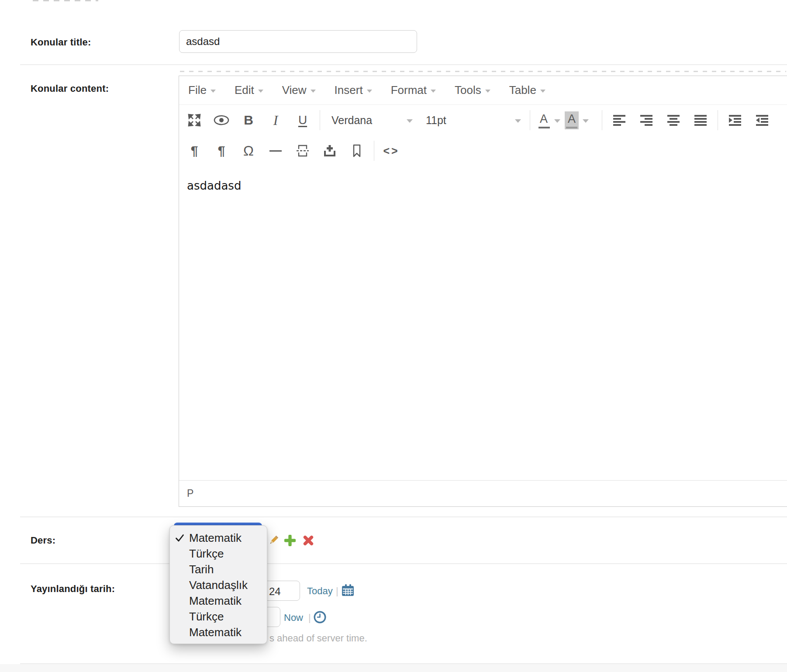 Image resolution: width=787 pixels, height=672 pixels. What do you see at coordinates (61, 42) in the screenshot?
I see `title-field-label: Konular title:` at bounding box center [61, 42].